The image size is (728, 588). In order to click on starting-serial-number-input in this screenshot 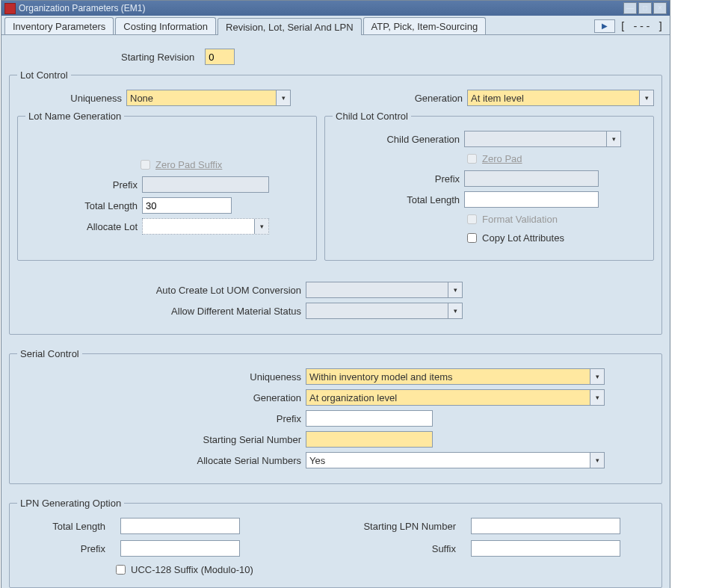, I will do `click(369, 439)`.